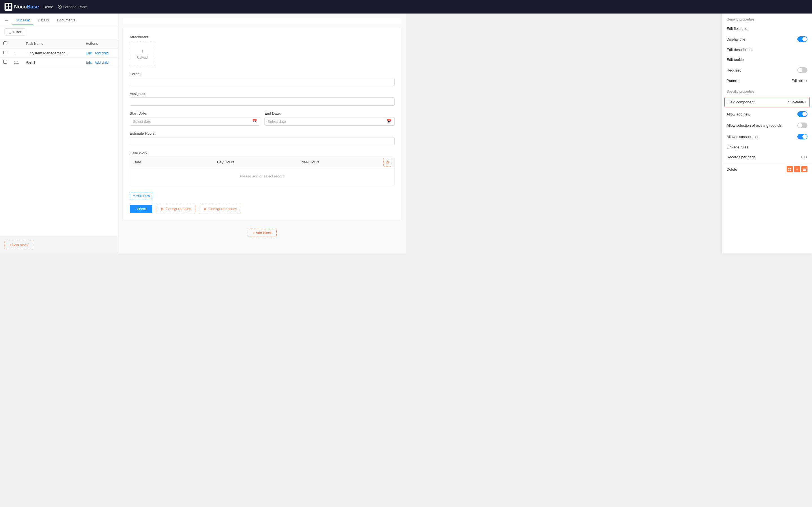  I want to click on configure-actions-button: Configure actions, so click(220, 209).